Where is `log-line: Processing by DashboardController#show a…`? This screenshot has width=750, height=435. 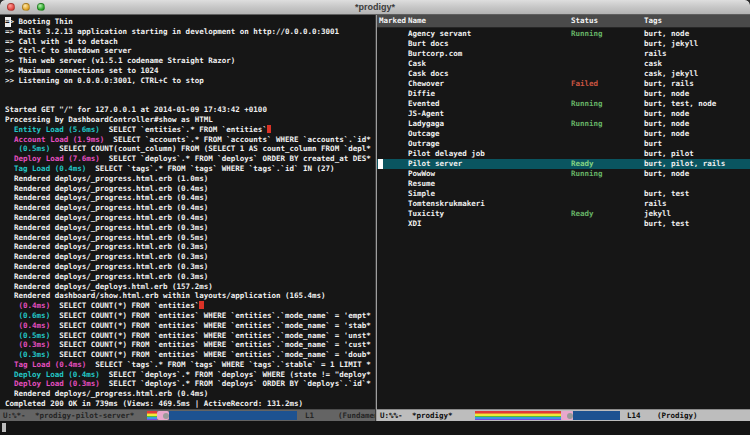 log-line: Processing by DashboardController#show a… is located at coordinates (190, 120).